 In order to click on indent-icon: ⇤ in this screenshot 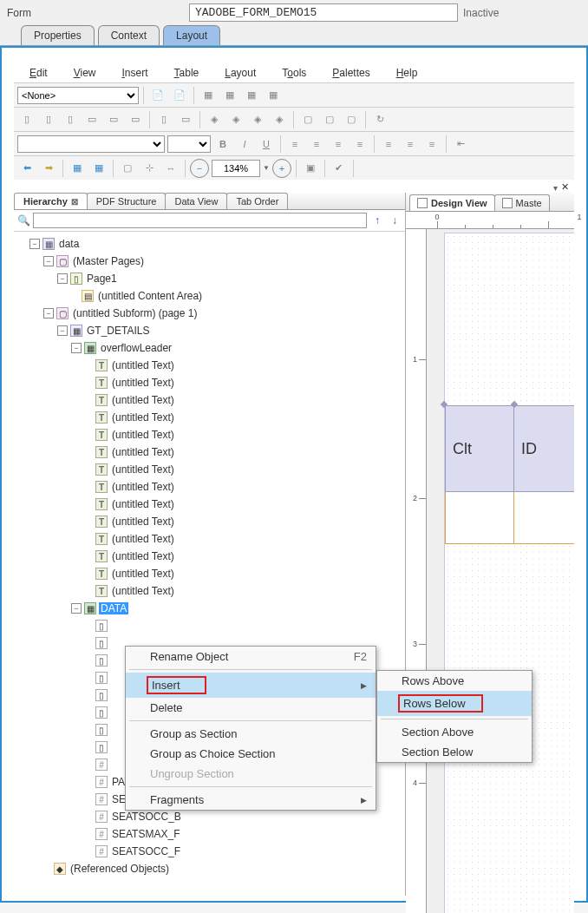, I will do `click(461, 144)`.